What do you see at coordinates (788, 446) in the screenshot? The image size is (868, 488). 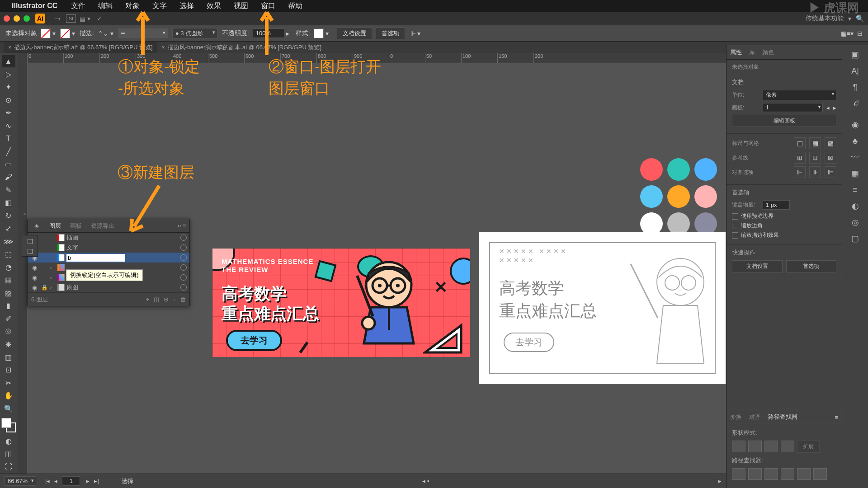 I see `exclude-icon` at bounding box center [788, 446].